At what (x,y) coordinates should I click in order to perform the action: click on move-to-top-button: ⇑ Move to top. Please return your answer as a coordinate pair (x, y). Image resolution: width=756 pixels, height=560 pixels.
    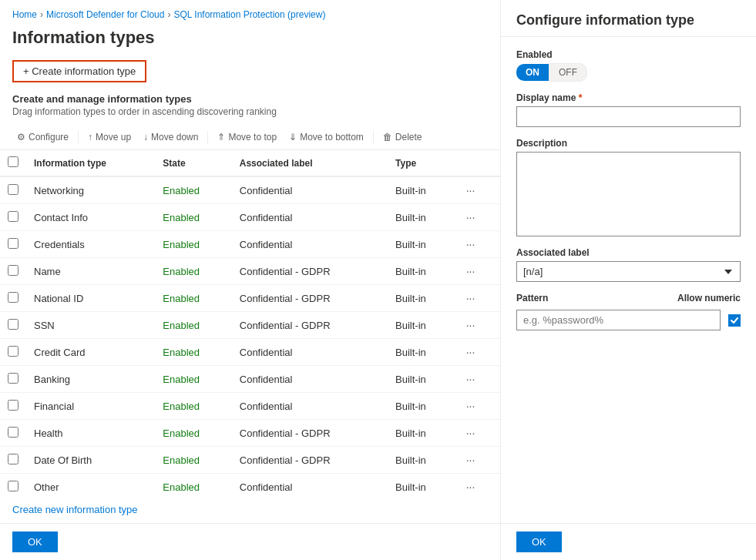
    Looking at the image, I should click on (247, 137).